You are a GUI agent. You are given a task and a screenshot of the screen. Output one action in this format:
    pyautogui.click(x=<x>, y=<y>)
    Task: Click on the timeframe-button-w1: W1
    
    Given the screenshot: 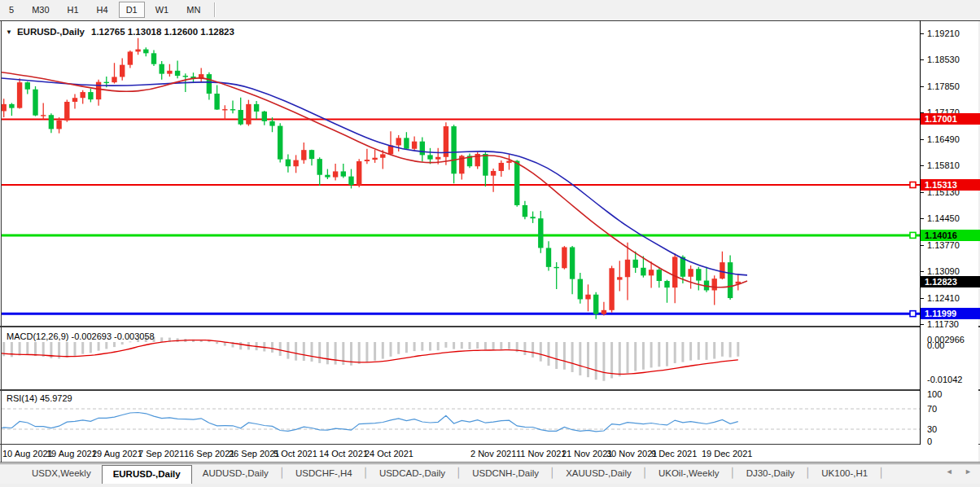 What is the action you would take?
    pyautogui.click(x=163, y=10)
    